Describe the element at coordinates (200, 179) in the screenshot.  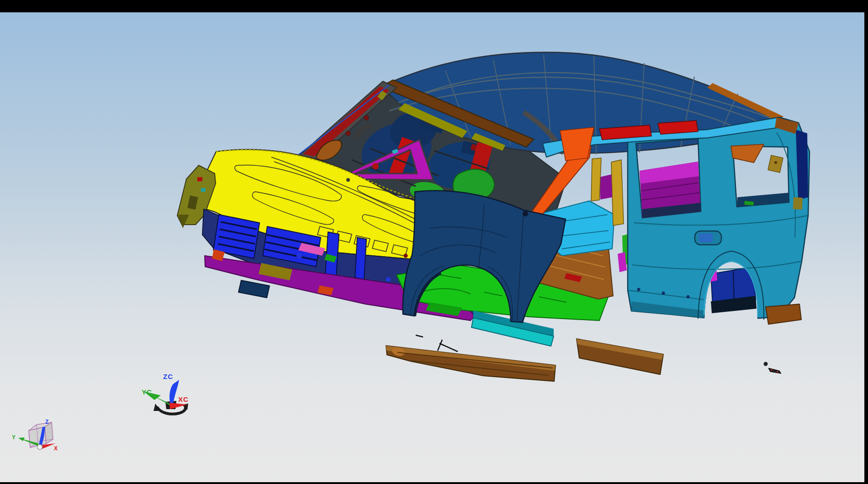
I see `fender-edge-red-fleck` at that location.